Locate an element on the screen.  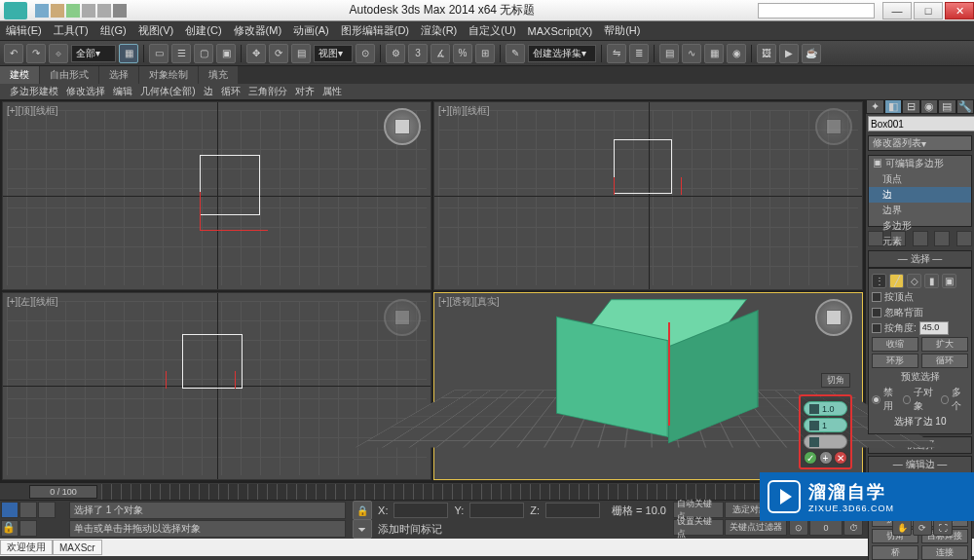
add-time-tag: 添加时间标记 is located at coordinates (410, 530).